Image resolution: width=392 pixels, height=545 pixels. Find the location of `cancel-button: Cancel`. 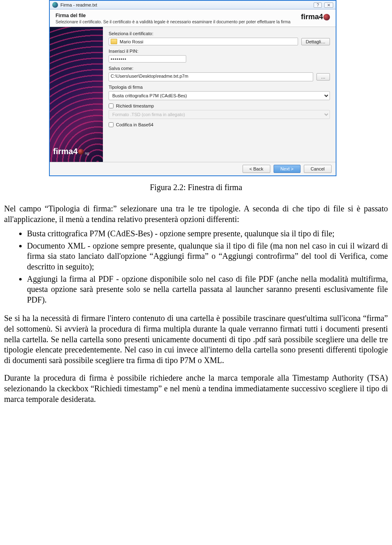

cancel-button: Cancel is located at coordinates (318, 169).